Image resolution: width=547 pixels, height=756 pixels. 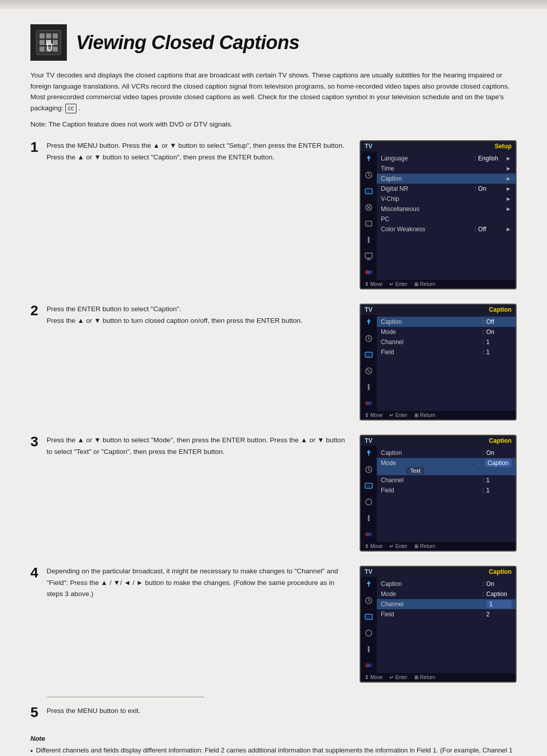 What do you see at coordinates (446, 490) in the screenshot?
I see `menu-row-field-3: Field : 1` at bounding box center [446, 490].